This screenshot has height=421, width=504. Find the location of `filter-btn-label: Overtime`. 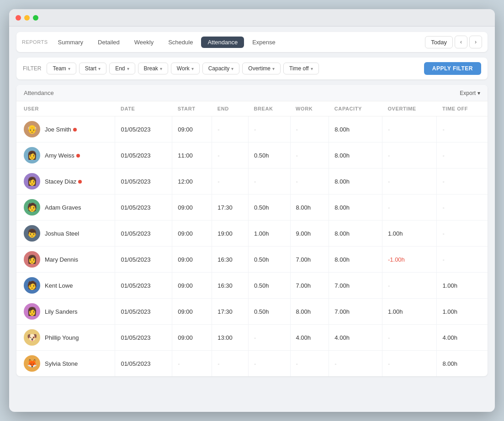

filter-btn-label: Overtime is located at coordinates (260, 68).